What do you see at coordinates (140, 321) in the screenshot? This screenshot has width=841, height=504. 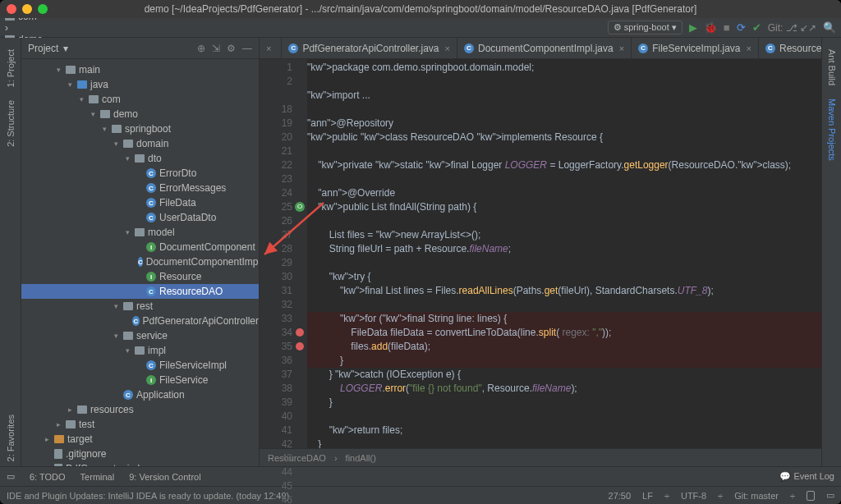 I see `tree-node: CPdfGeneratorApiController` at bounding box center [140, 321].